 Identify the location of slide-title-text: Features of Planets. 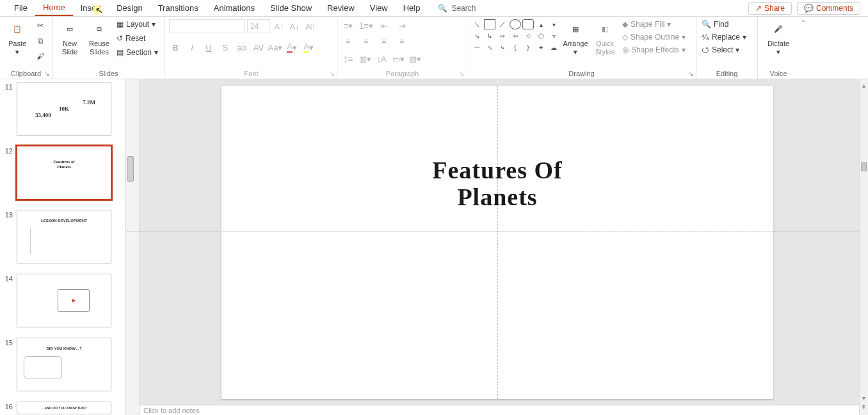
(497, 184).